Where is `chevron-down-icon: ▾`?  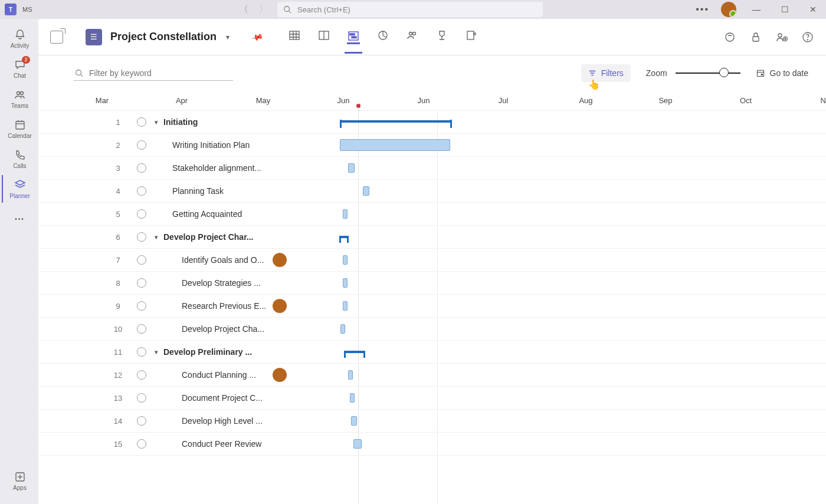
chevron-down-icon: ▾ is located at coordinates (228, 37).